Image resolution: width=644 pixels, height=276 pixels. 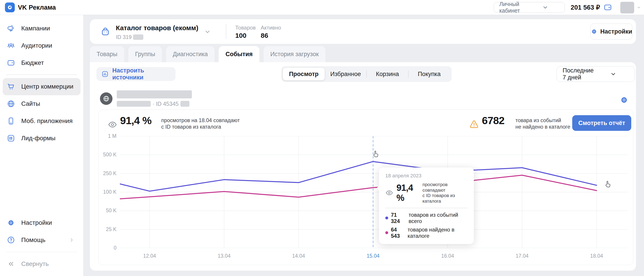 I want to click on segment-корзина: Корзина, so click(x=388, y=74).